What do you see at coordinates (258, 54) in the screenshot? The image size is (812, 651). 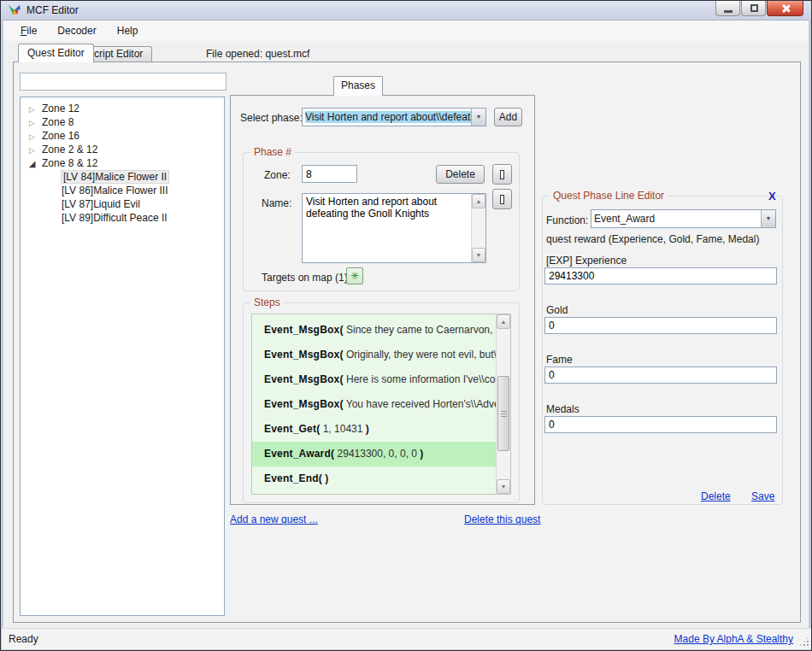 I see `file-opened-label: File opened: quest.mcf` at bounding box center [258, 54].